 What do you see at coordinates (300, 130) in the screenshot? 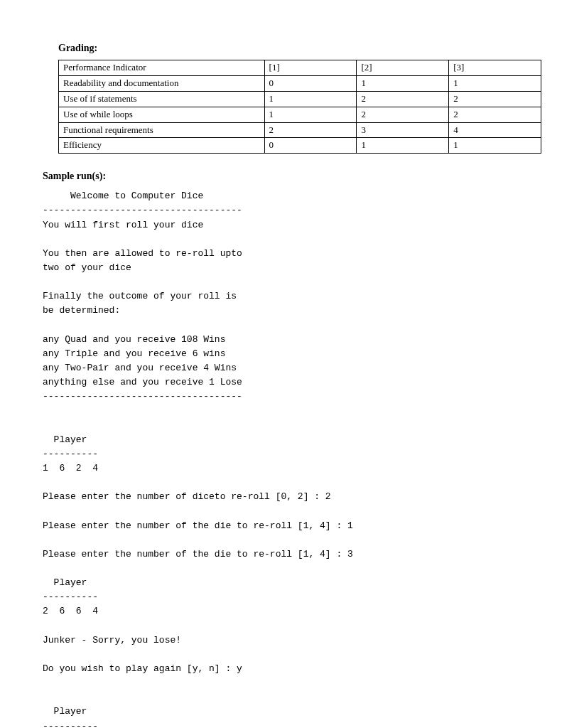
I see `table-row: Functional requirements 2 3 4` at bounding box center [300, 130].